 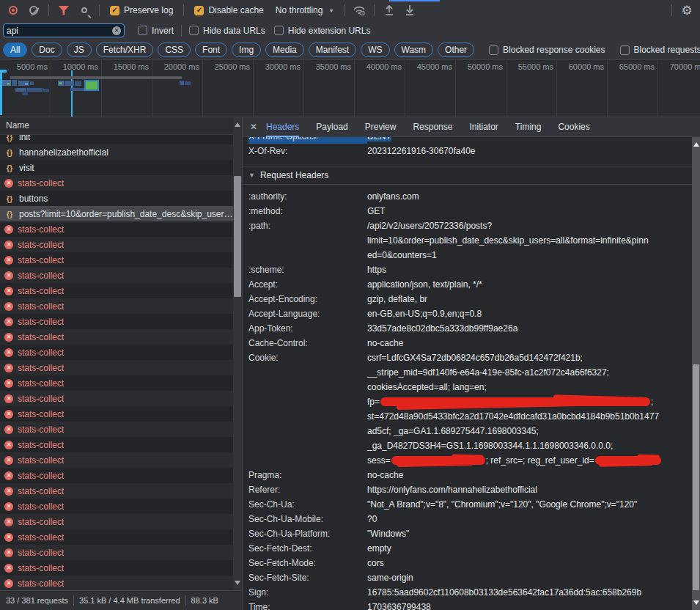 I want to click on invert-checkbox: Invert, so click(x=155, y=31).